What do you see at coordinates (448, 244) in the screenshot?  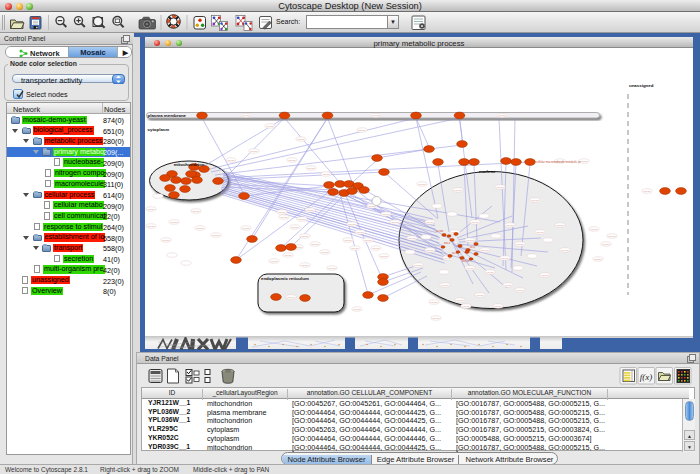 I see `svg-text: xxx-x` at bounding box center [448, 244].